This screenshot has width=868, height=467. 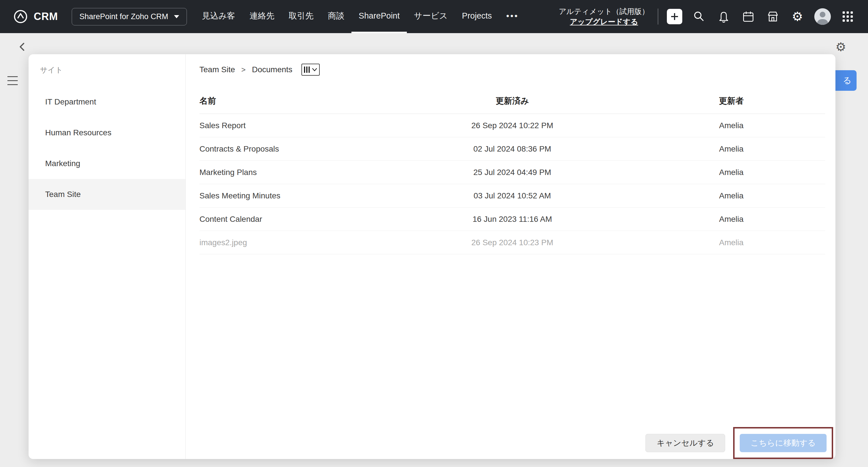 I want to click on settings-gear-icon: ⚙, so click(x=797, y=16).